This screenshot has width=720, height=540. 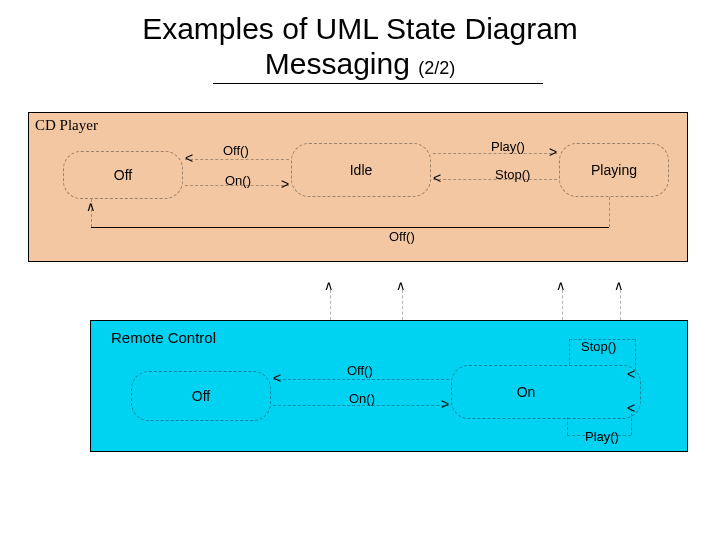 I want to click on event-off: Off(), so click(x=236, y=150).